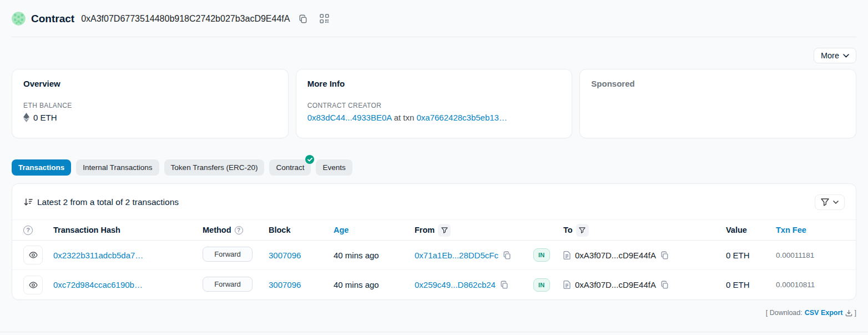  Describe the element at coordinates (98, 256) in the screenshot. I see `transaction-hash-link: 0x2322b311adcb5da7…` at that location.